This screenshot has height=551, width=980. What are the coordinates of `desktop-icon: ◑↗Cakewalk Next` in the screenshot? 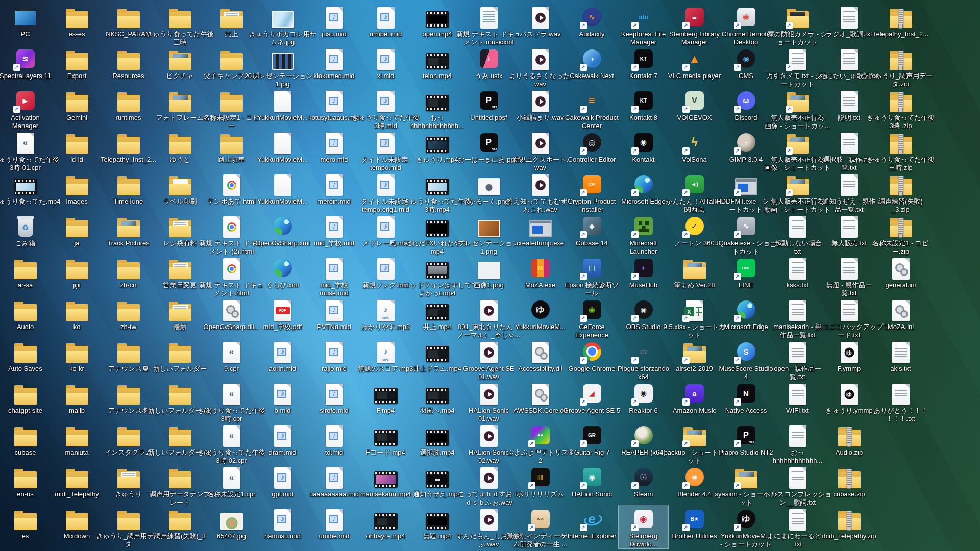 It's located at (592, 62).